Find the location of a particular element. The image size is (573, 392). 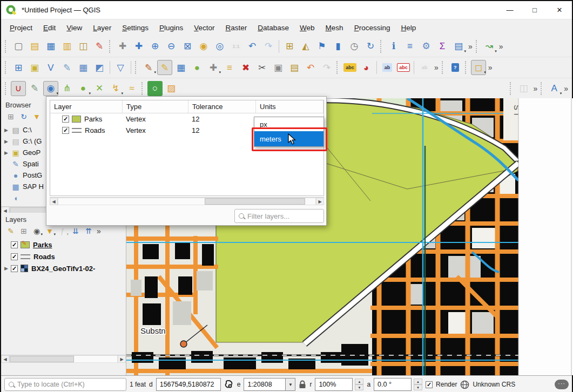

scale-value: 1:20808 is located at coordinates (265, 384).